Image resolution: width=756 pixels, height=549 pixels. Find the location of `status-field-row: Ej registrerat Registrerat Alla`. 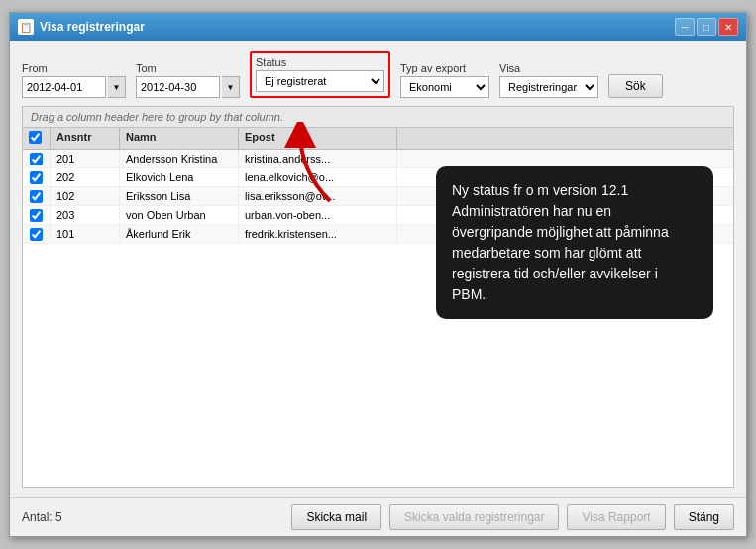

status-field-row: Ej registrerat Registrerat Alla is located at coordinates (320, 81).